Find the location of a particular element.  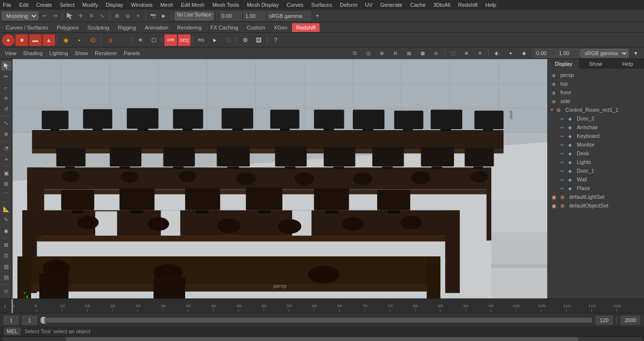

camera-icon: 📷 is located at coordinates (153, 16).